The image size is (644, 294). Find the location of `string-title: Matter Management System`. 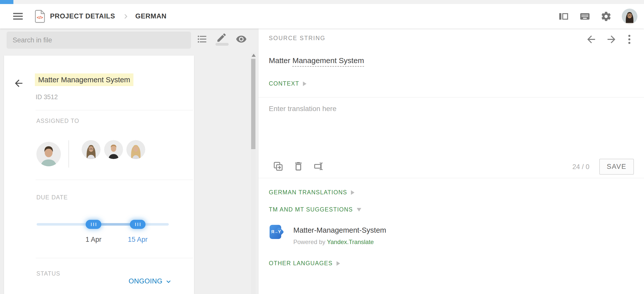

string-title: Matter Management System is located at coordinates (84, 80).